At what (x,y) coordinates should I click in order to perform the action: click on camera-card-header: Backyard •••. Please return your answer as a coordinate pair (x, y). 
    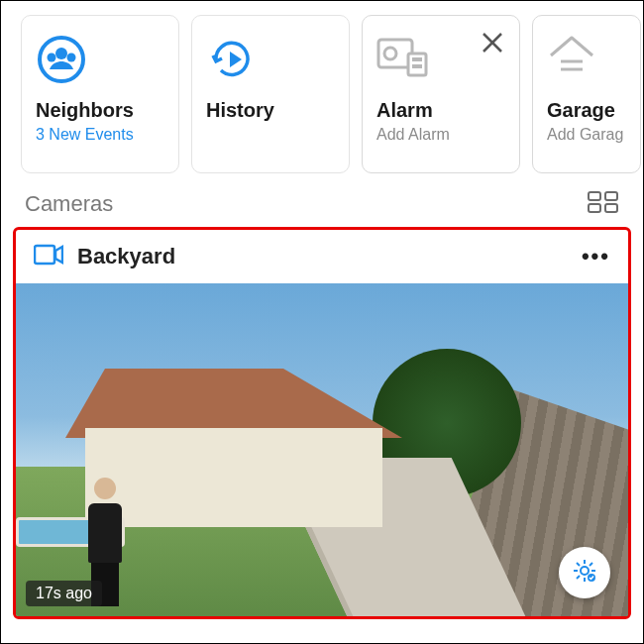
    Looking at the image, I should click on (322, 257).